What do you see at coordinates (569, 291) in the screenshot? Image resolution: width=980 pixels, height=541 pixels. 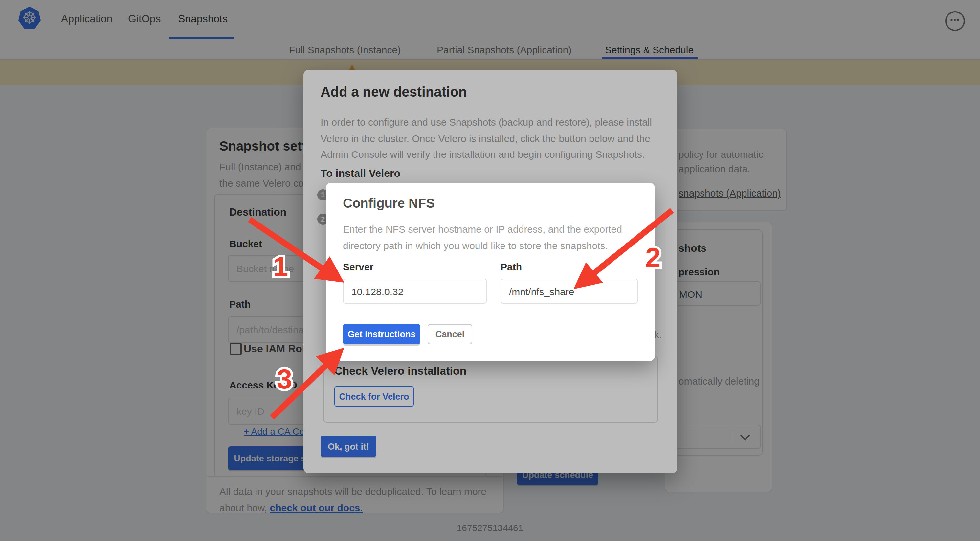 I see `nfs-path-input` at bounding box center [569, 291].